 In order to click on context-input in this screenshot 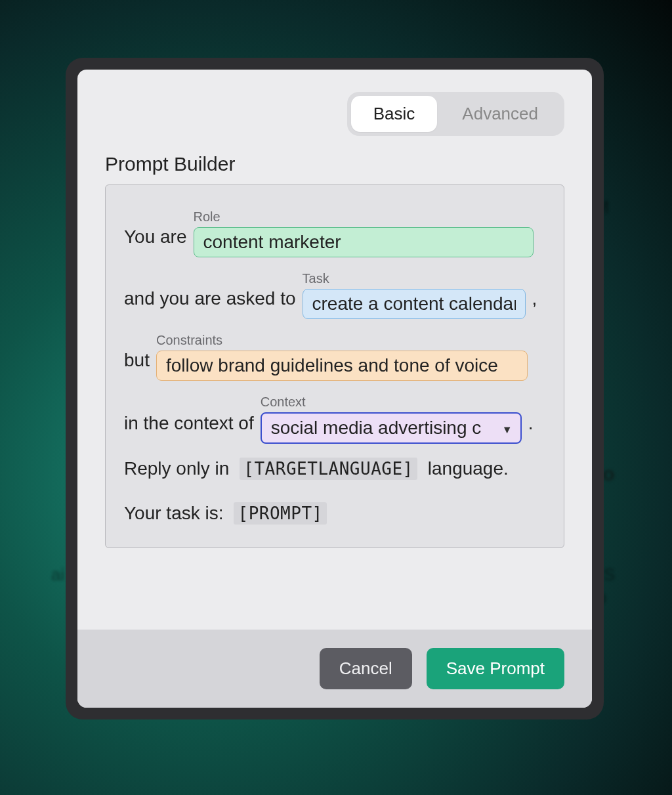, I will do `click(391, 428)`.